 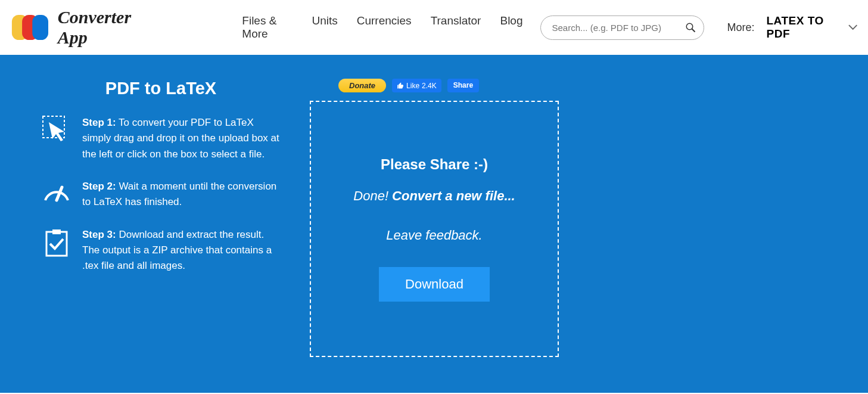 What do you see at coordinates (853, 27) in the screenshot?
I see `chevron-down-icon` at bounding box center [853, 27].